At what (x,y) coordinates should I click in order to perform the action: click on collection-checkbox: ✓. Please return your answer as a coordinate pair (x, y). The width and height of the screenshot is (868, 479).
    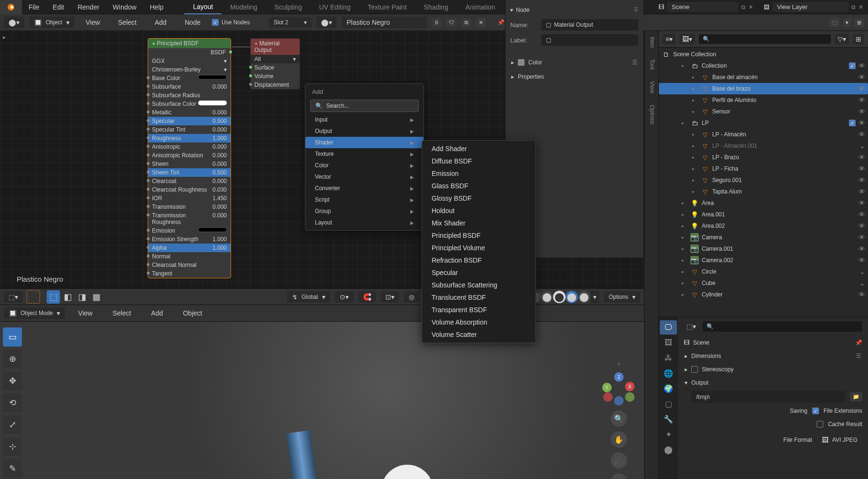
    Looking at the image, I should click on (852, 66).